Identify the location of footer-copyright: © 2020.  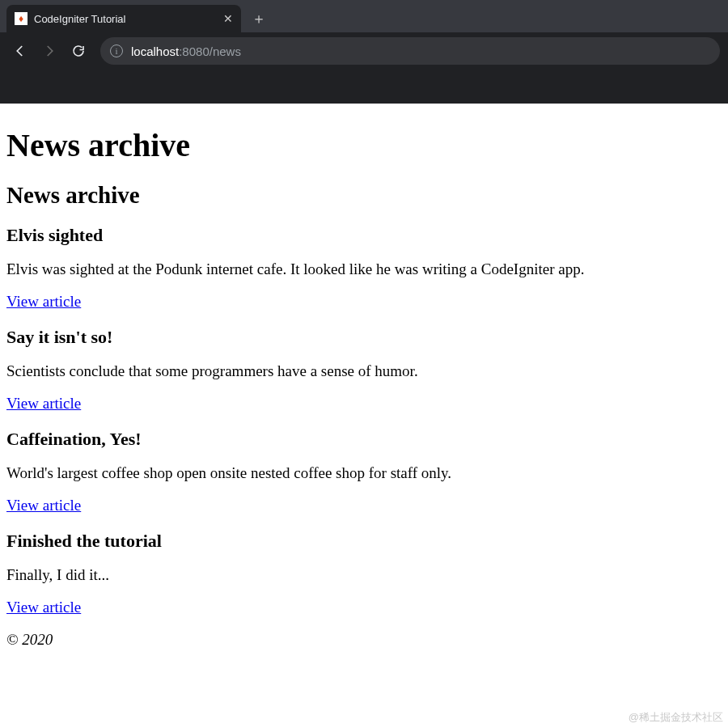
(364, 640).